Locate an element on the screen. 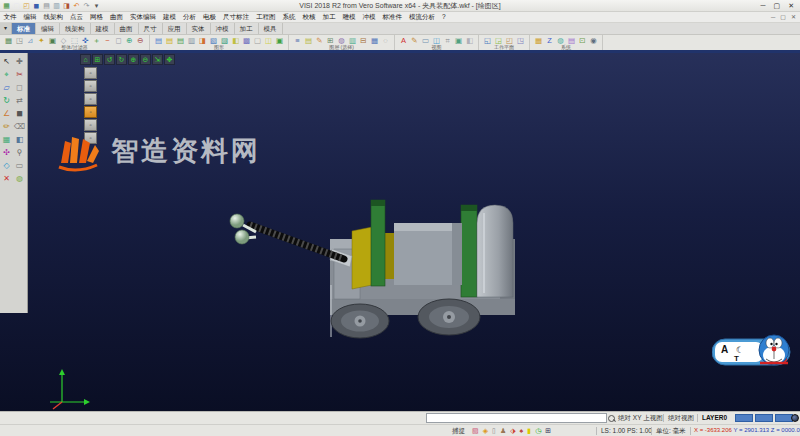 The image size is (800, 436). snap-icon: ◷ is located at coordinates (538, 431).